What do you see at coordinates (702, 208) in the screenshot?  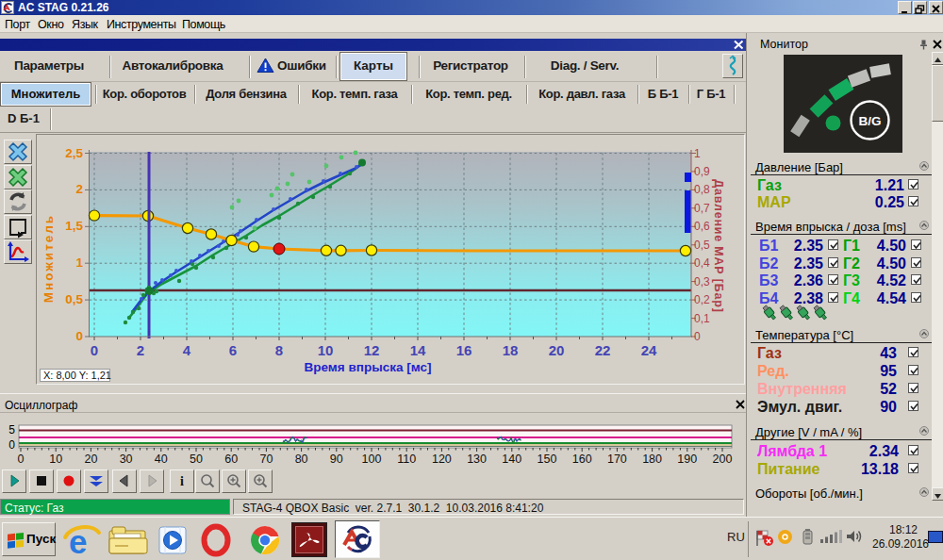 I see `svg-text: 0,7` at bounding box center [702, 208].